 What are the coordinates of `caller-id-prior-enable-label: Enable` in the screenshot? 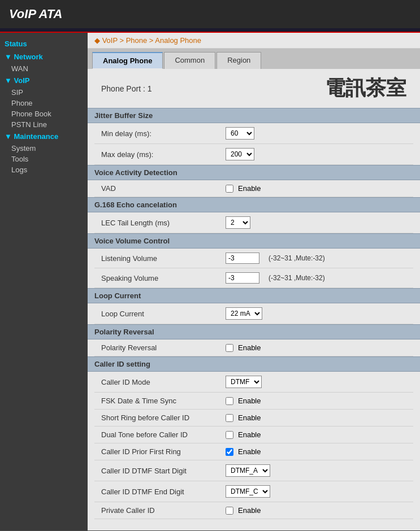 It's located at (249, 452).